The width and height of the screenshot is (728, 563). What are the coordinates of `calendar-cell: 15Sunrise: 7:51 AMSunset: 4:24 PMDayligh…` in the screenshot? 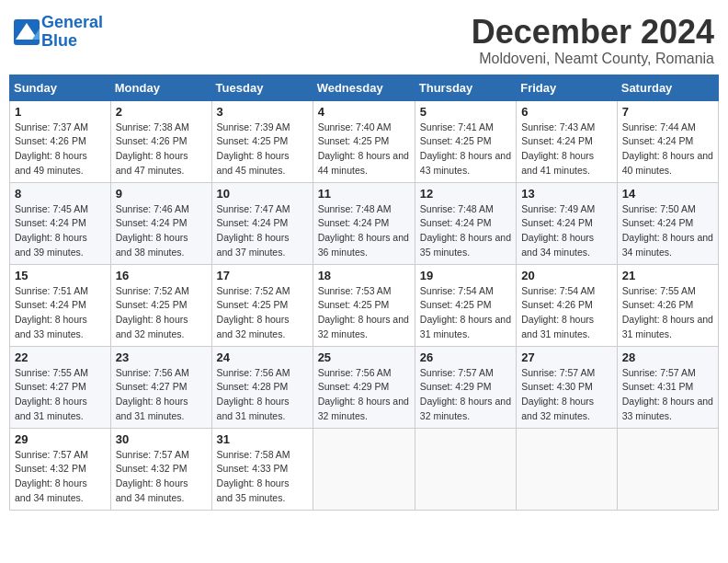 It's located at (61, 305).